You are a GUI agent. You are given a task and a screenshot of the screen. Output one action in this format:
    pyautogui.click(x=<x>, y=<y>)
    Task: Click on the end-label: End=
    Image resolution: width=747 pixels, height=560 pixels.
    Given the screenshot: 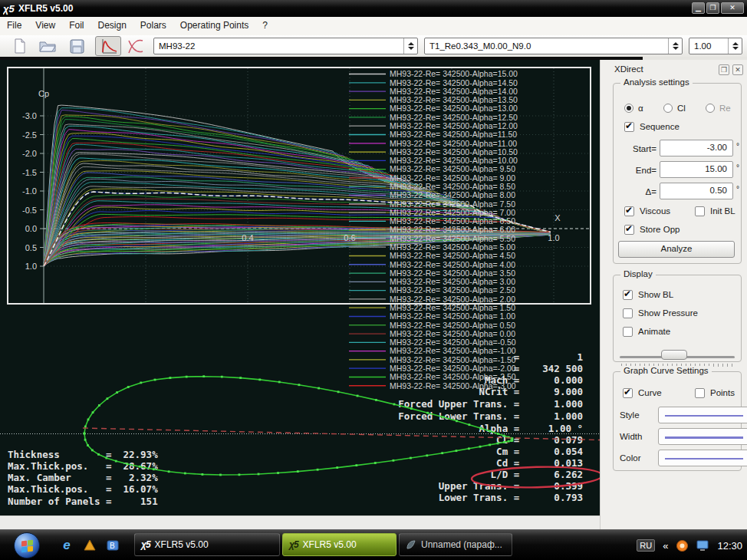 What is the action you would take?
    pyautogui.click(x=638, y=170)
    